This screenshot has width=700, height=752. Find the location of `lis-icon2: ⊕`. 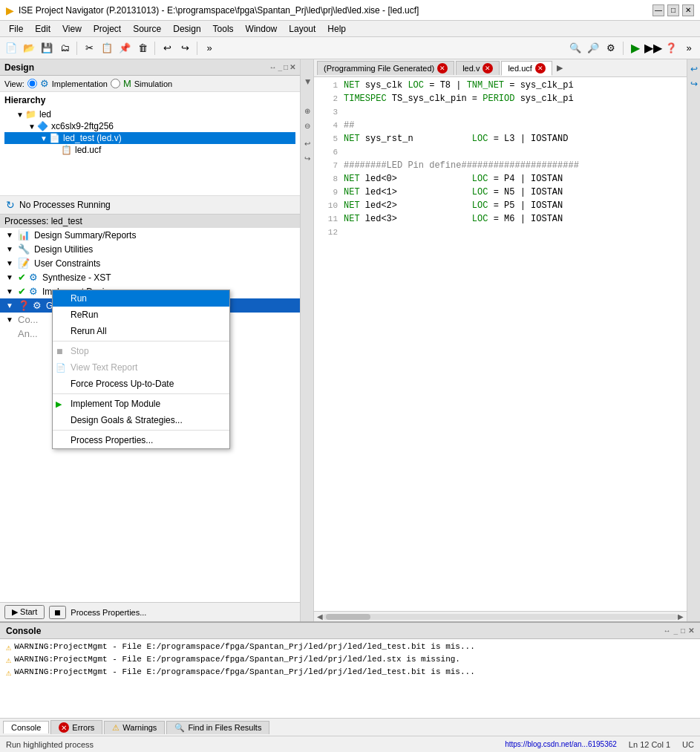

lis-icon2: ⊕ is located at coordinates (307, 111).